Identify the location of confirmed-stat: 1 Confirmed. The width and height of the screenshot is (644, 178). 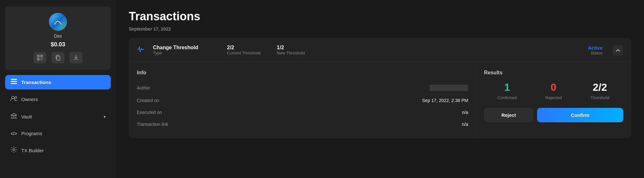
(507, 91).